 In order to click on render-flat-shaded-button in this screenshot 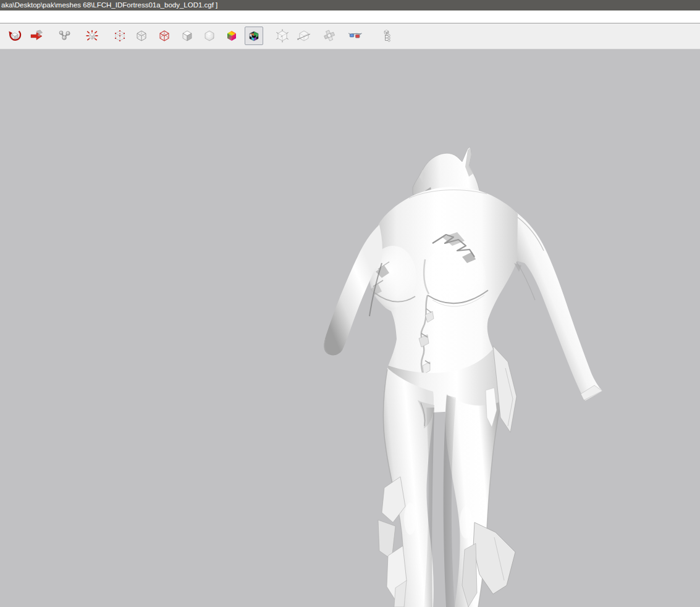, I will do `click(187, 36)`.